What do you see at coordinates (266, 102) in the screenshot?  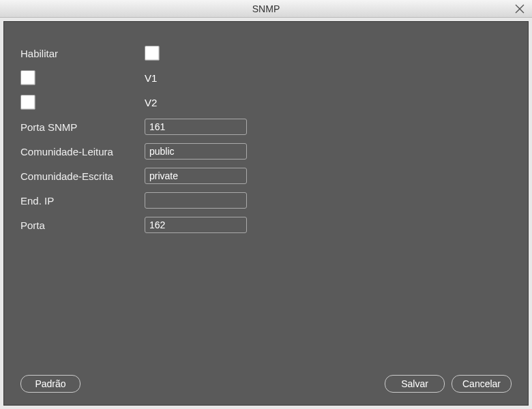 I see `row-v2: V2` at bounding box center [266, 102].